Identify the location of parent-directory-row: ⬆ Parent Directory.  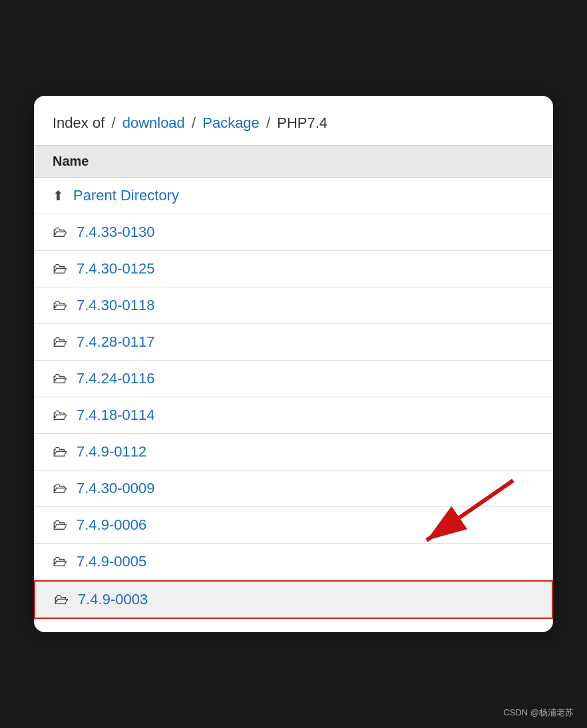
(294, 196).